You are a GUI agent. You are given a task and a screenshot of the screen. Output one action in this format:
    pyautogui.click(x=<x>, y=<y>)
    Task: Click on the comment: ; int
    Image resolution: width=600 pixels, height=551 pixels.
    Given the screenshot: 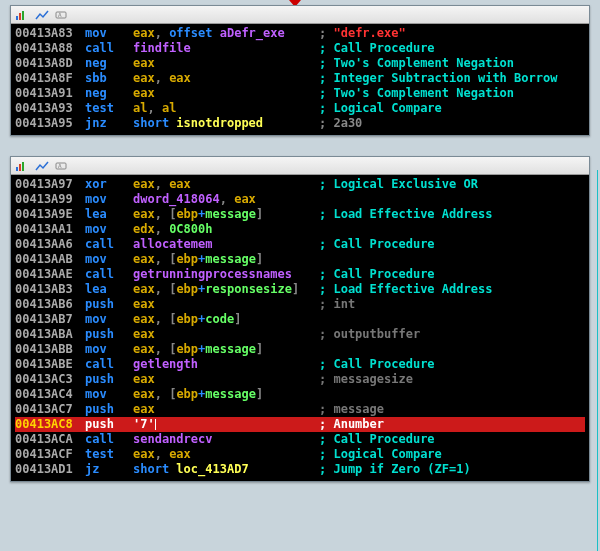 What is the action you would take?
    pyautogui.click(x=452, y=304)
    